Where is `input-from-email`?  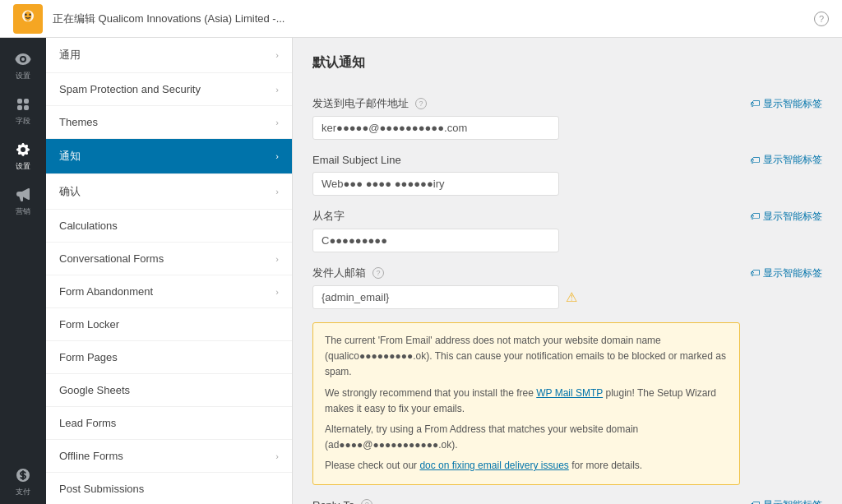
input-from-email is located at coordinates (436, 298).